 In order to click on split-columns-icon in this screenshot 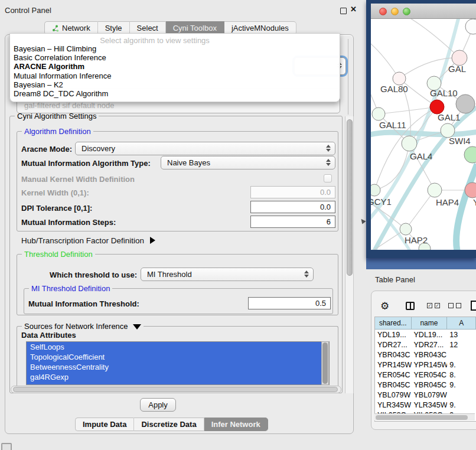, I will do `click(410, 306)`.